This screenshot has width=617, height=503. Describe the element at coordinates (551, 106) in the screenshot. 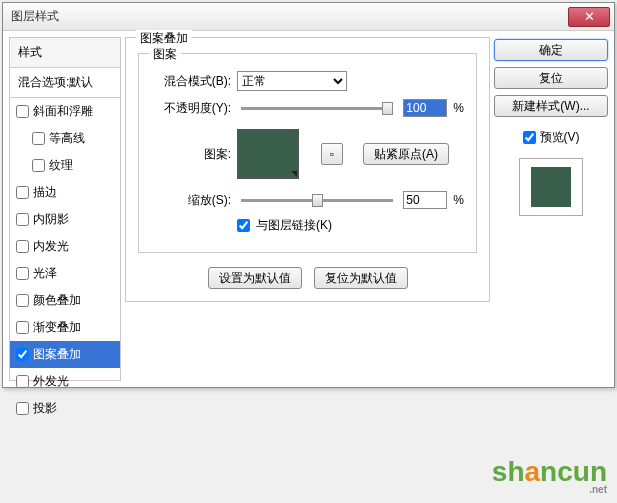

I see `new-style-button: 新建样式(W)...` at that location.